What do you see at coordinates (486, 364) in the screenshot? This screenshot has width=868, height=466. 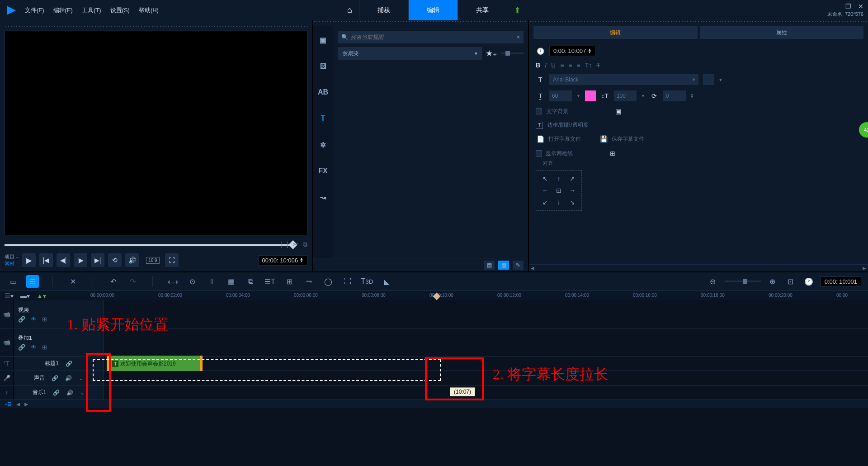 I see `title-track-content: T 欢迎使用会声会影2019` at bounding box center [486, 364].